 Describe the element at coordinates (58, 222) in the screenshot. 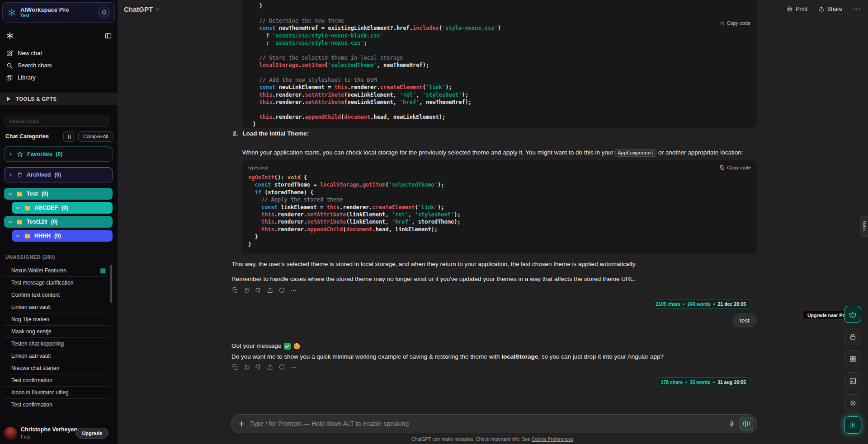

I see `category-test123: Test123(0)` at that location.